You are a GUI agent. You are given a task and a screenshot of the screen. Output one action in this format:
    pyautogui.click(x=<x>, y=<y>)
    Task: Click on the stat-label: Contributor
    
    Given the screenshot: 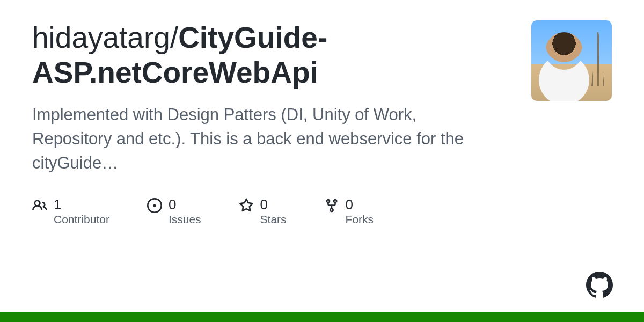 What is the action you would take?
    pyautogui.click(x=82, y=219)
    